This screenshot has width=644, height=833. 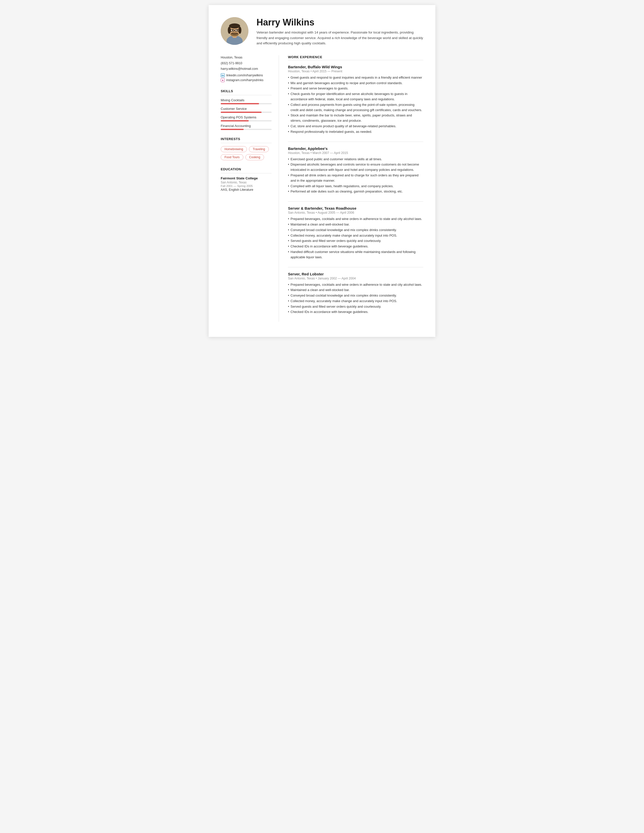 What do you see at coordinates (246, 178) in the screenshot?
I see `edu-school: Fairmont State College` at bounding box center [246, 178].